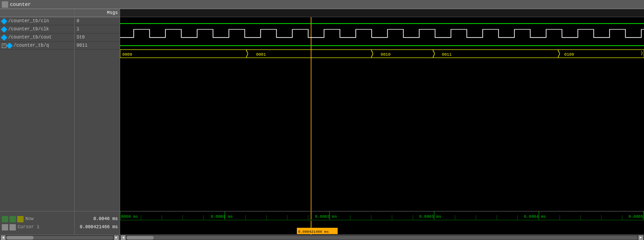 The height and width of the screenshot is (240, 644). What do you see at coordinates (97, 29) in the screenshot?
I see `msg-row-clk: 1` at bounding box center [97, 29].